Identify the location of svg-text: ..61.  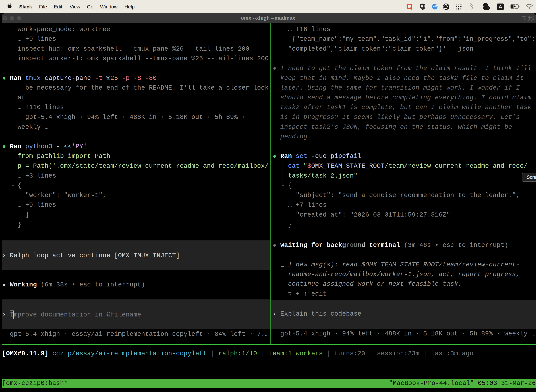
(487, 8).